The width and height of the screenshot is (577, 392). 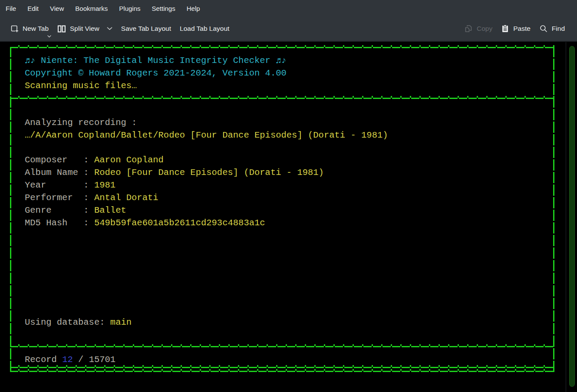 What do you see at coordinates (81, 86) in the screenshot?
I see `scan-status-line: Scanning music files…` at bounding box center [81, 86].